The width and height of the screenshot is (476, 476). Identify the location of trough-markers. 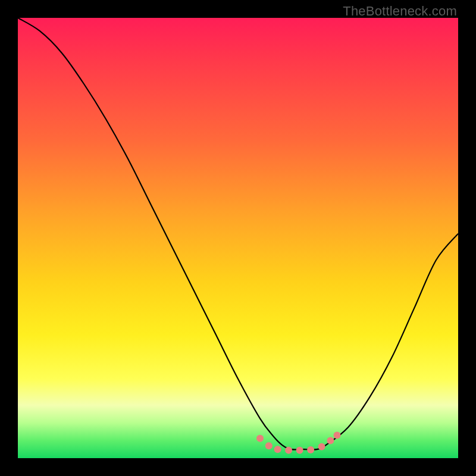
(299, 443).